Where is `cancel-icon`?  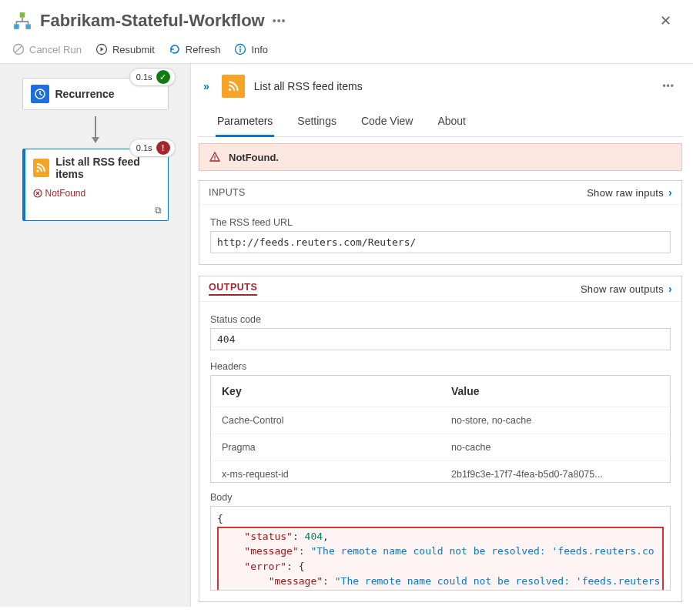 cancel-icon is located at coordinates (18, 49).